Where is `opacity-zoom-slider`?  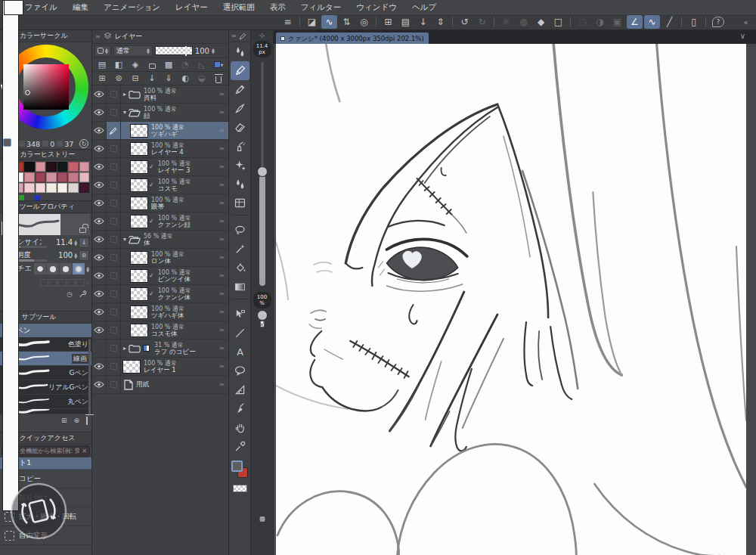
opacity-zoom-slider is located at coordinates (262, 413).